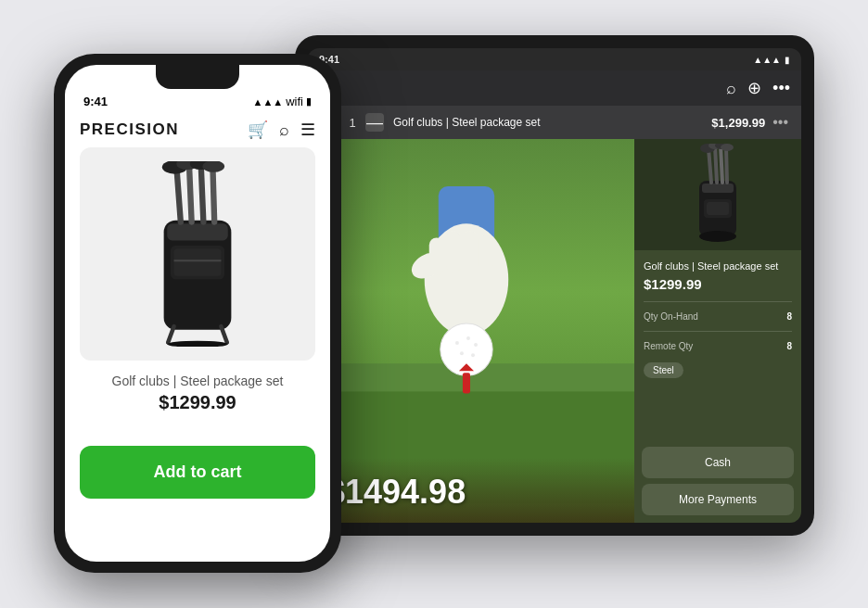 Image resolution: width=868 pixels, height=608 pixels. I want to click on tablet-search-icon: ⌕, so click(731, 89).